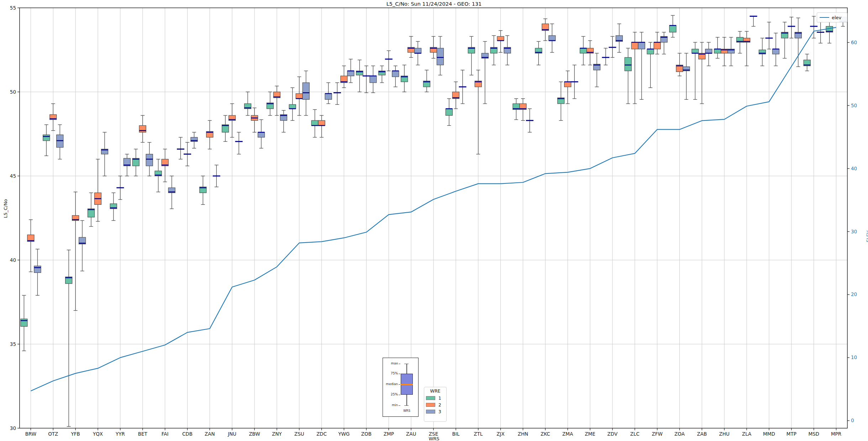 Image resolution: width=868 pixels, height=441 pixels. Describe the element at coordinates (98, 190) in the screenshot. I see `box-wre2-YQX` at that location.